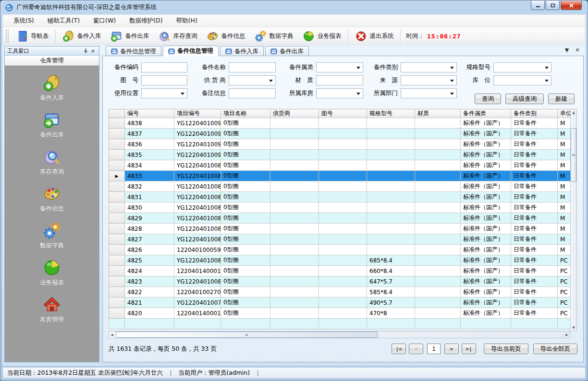 This screenshot has height=381, width=588. I want to click on table-row: 4831YG122040100860型圈标准件（国产）日常备件M, so click(340, 197).